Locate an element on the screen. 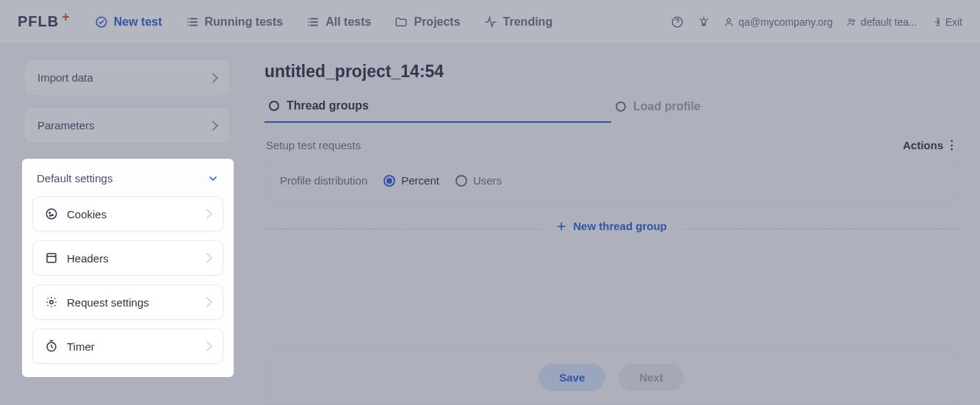 Image resolution: width=980 pixels, height=405 pixels. logo-text: PFLB is located at coordinates (38, 22).